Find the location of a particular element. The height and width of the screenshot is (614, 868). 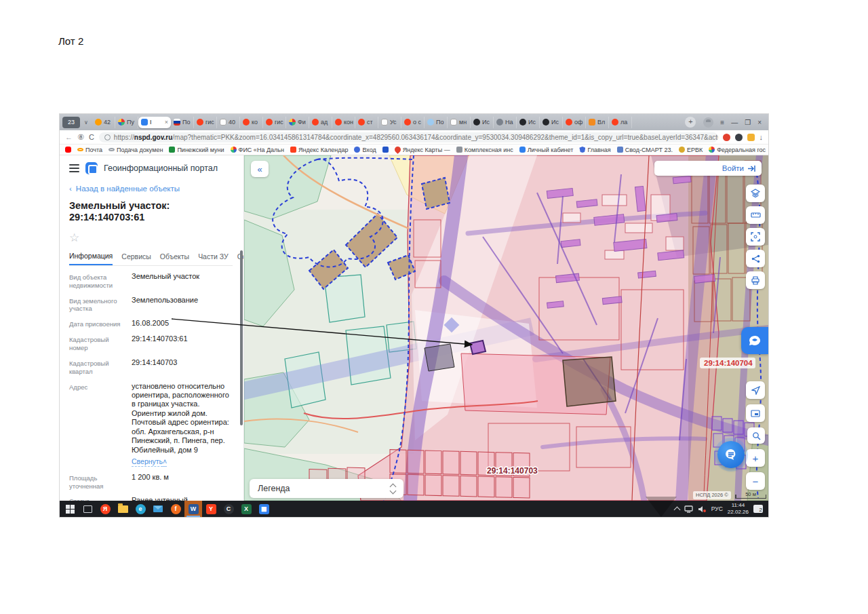

minimap-button is located at coordinates (755, 413).